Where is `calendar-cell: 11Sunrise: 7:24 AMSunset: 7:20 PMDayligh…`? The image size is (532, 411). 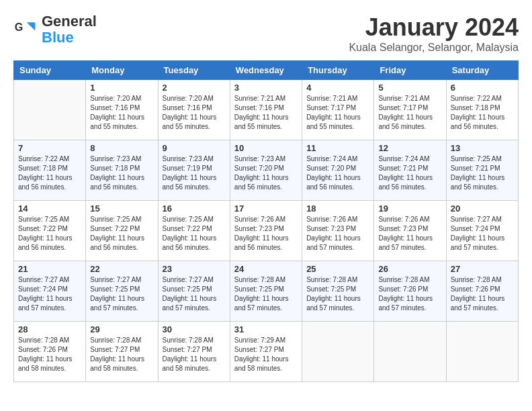 calendar-cell: 11Sunrise: 7:24 AMSunset: 7:20 PMDayligh… is located at coordinates (339, 171).